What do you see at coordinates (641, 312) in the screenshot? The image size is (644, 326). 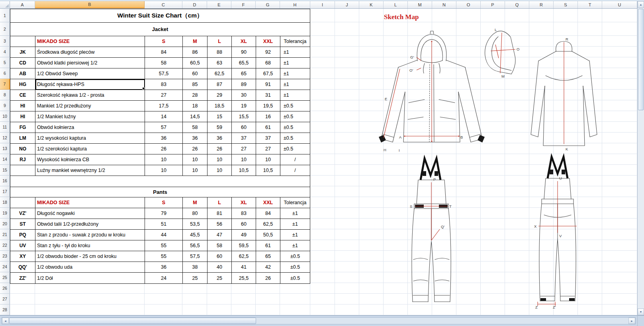 I see `scroll-down-icon: ▼` at bounding box center [641, 312].